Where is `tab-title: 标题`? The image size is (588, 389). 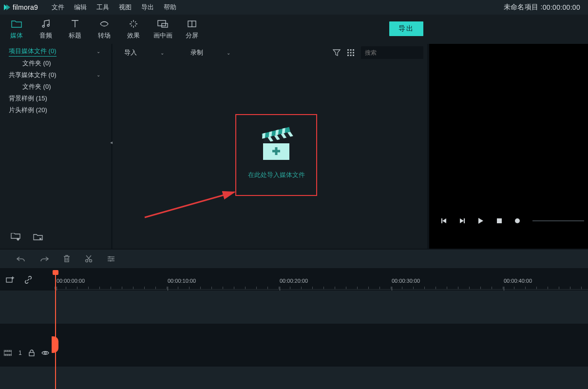
tab-title: 标题 is located at coordinates (75, 29).